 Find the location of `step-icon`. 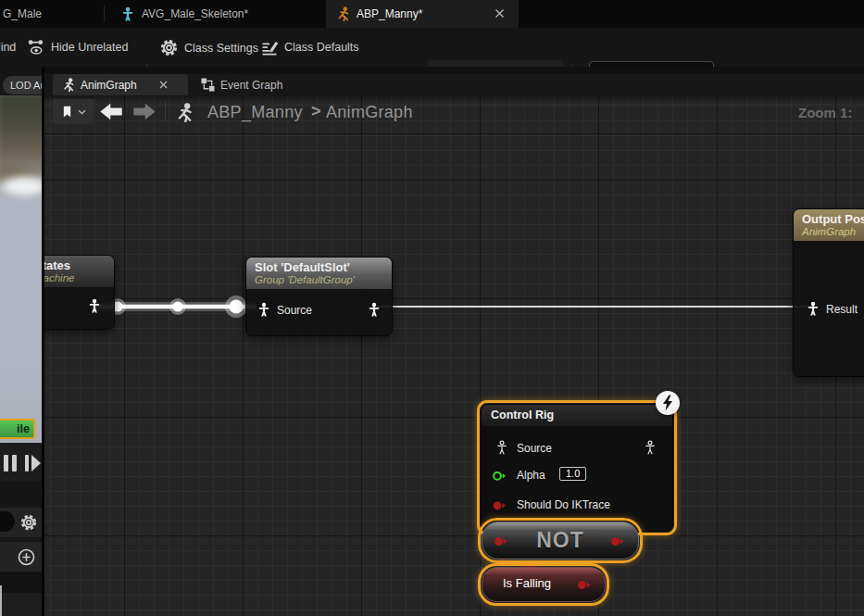

step-icon is located at coordinates (33, 463).